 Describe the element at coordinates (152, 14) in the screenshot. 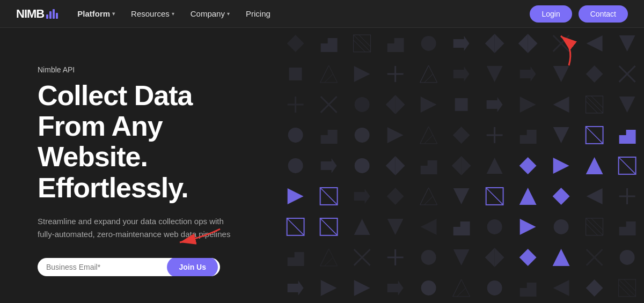

I see `nav-item-resources: Resources ▾` at that location.